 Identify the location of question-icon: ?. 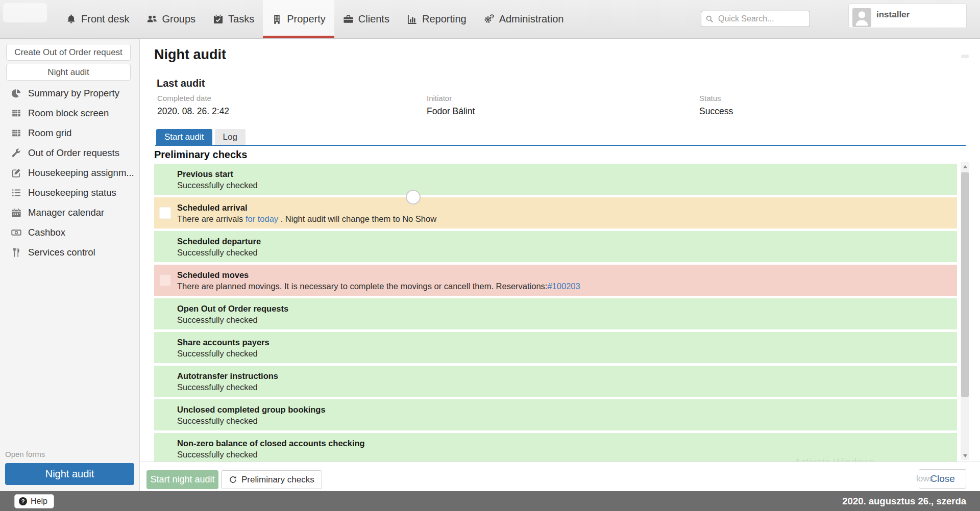
(23, 501).